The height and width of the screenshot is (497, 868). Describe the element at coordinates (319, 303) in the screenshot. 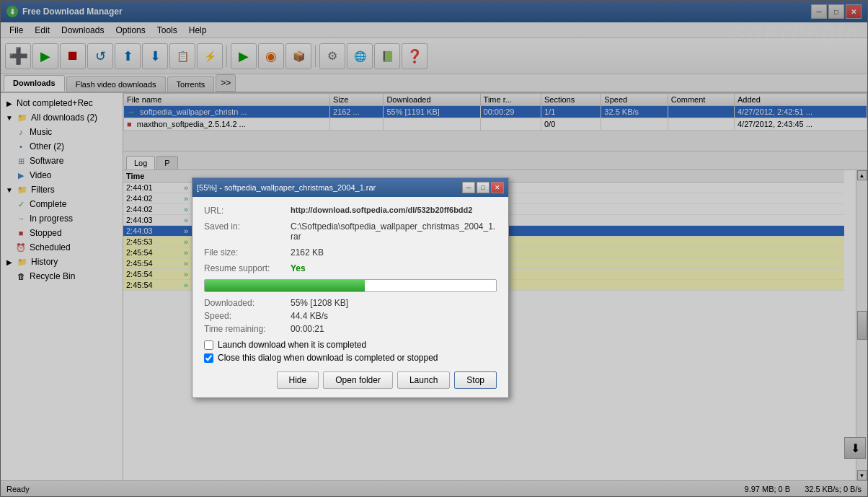

I see `modal-downloaded-value: 55% [1208 KB]` at that location.